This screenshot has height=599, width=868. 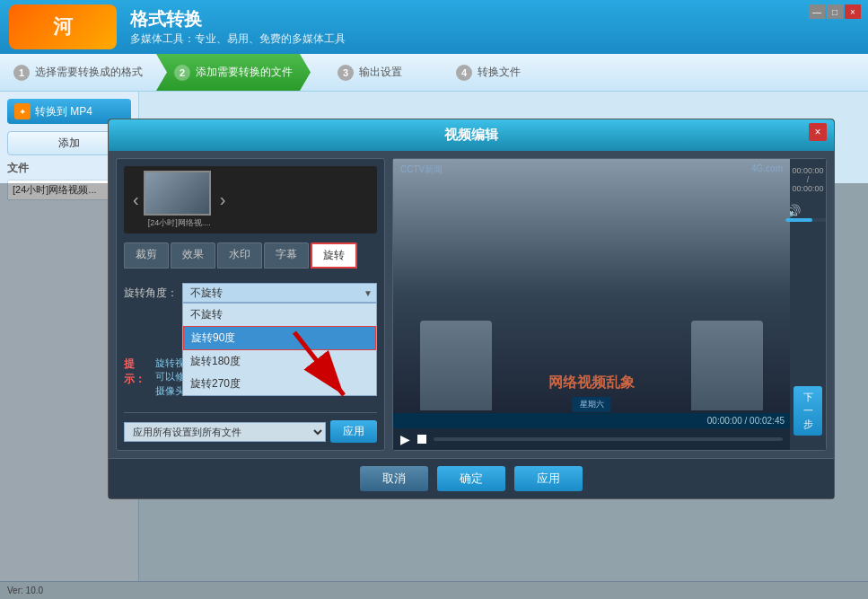 I want to click on step-3-label: 输出设置, so click(x=381, y=72).